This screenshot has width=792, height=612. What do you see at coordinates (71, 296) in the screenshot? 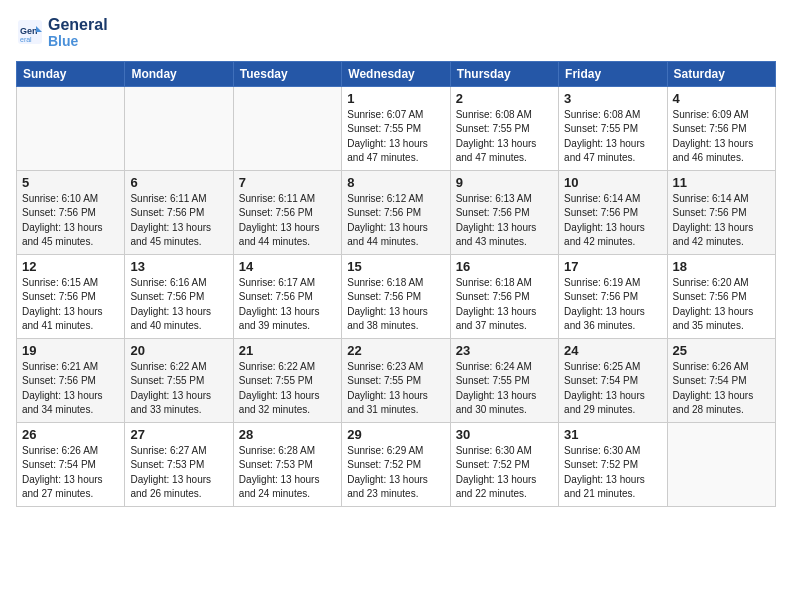
I see `calendar-cell: 12Sunrise: 6:15 AM Sunset: 7:56 PM Dayli…` at bounding box center [71, 296].